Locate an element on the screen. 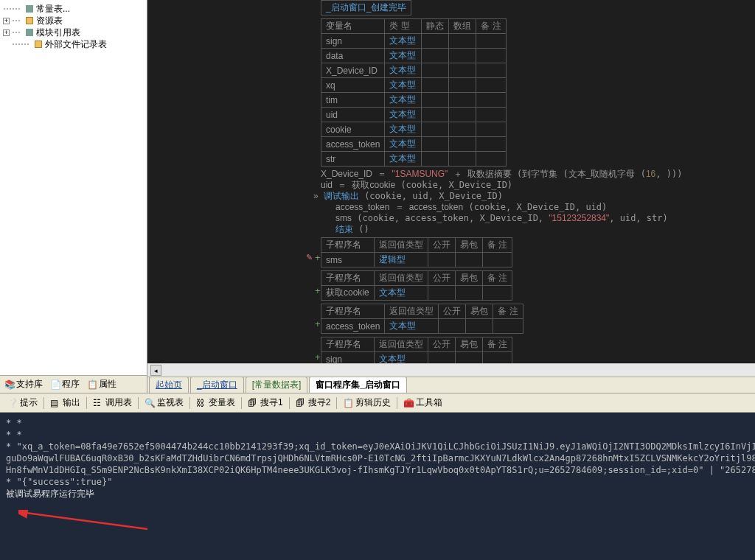 The height and width of the screenshot is (560, 755). pencil-icon: ✎ is located at coordinates (310, 258).